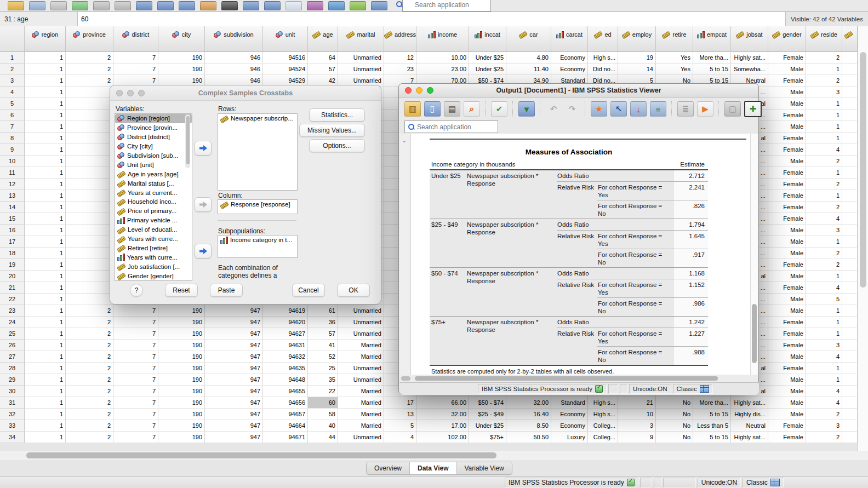  Describe the element at coordinates (285, 69) in the screenshot. I see `cell: 94524` at that location.